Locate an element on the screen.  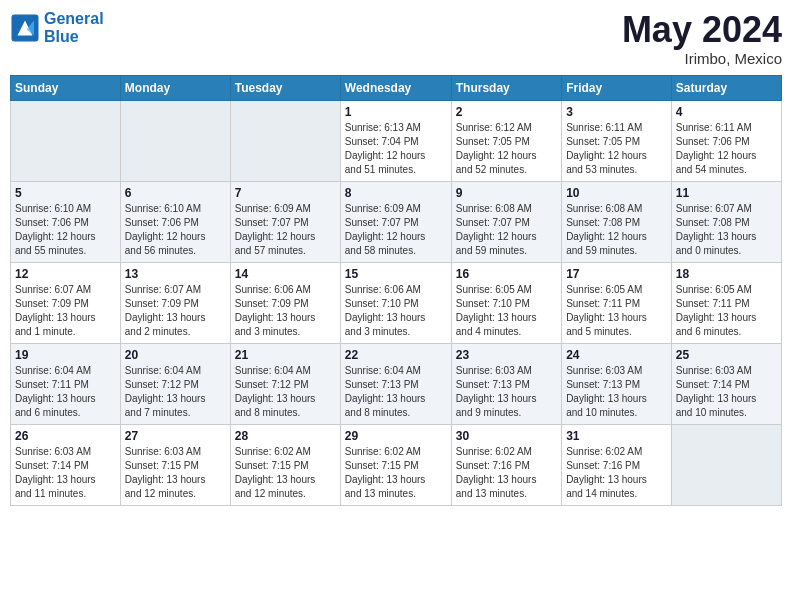
day-number: 5 is located at coordinates (66, 193).